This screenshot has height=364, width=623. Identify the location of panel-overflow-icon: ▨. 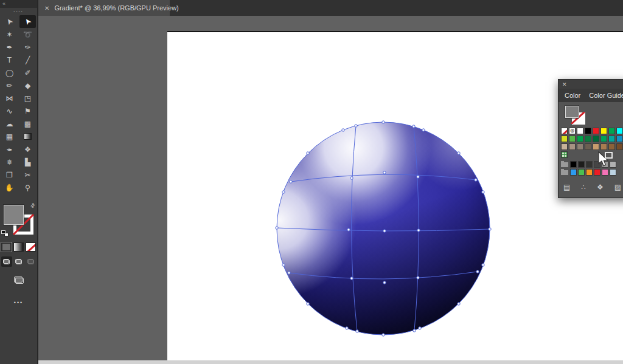
(618, 187).